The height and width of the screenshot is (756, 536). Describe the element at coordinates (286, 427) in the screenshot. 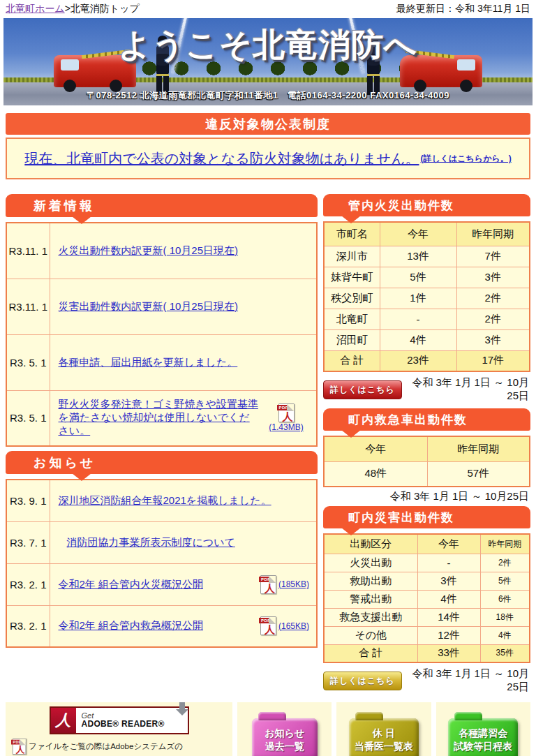

I see `pdf-size-link: (1.43MB)` at that location.